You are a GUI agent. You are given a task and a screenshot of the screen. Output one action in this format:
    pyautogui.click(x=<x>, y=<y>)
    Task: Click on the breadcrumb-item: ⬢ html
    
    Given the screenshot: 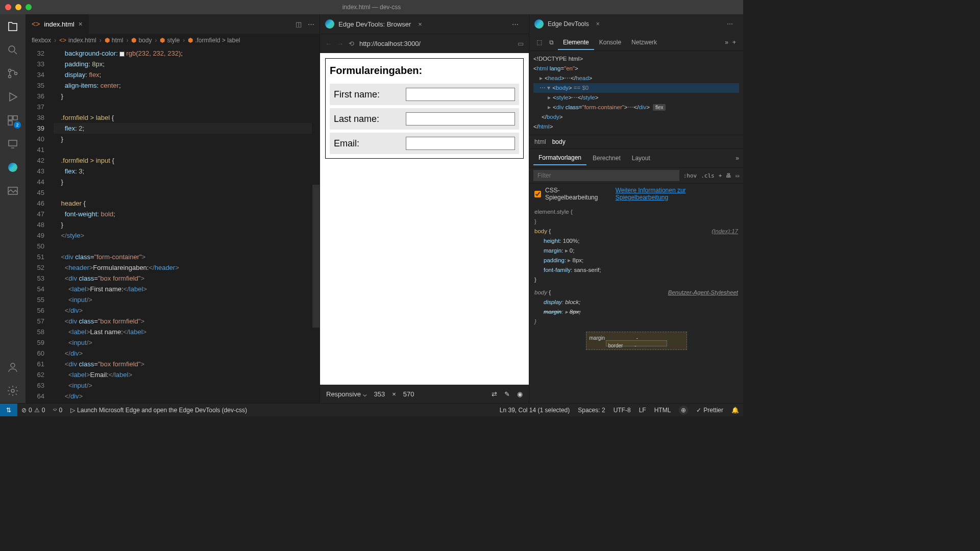 What is the action you would take?
    pyautogui.click(x=114, y=40)
    